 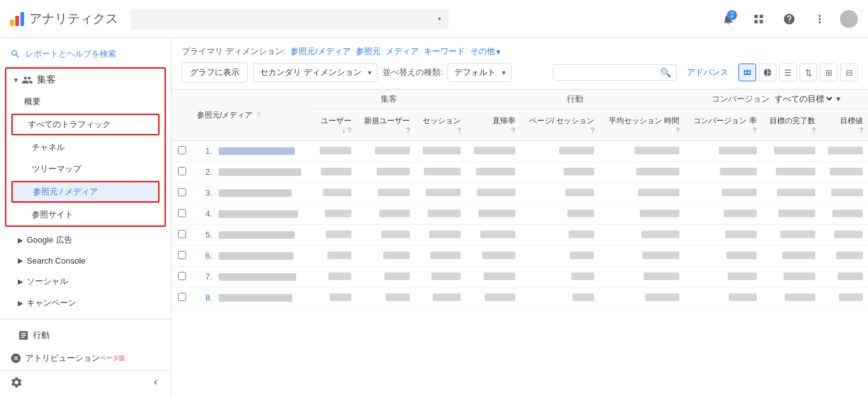 I want to click on view-sort-icon: ⇅, so click(x=808, y=72).